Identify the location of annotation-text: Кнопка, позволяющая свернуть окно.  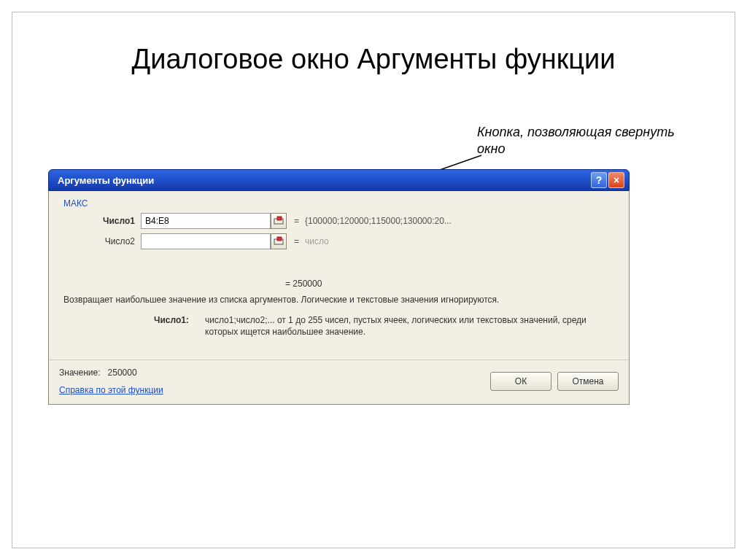
(590, 140).